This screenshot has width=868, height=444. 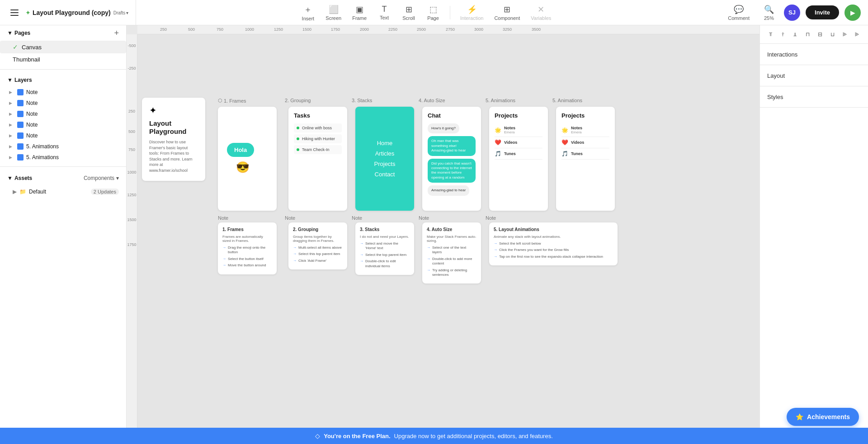 What do you see at coordinates (814, 76) in the screenshot?
I see `layout-section: Layout` at bounding box center [814, 76].